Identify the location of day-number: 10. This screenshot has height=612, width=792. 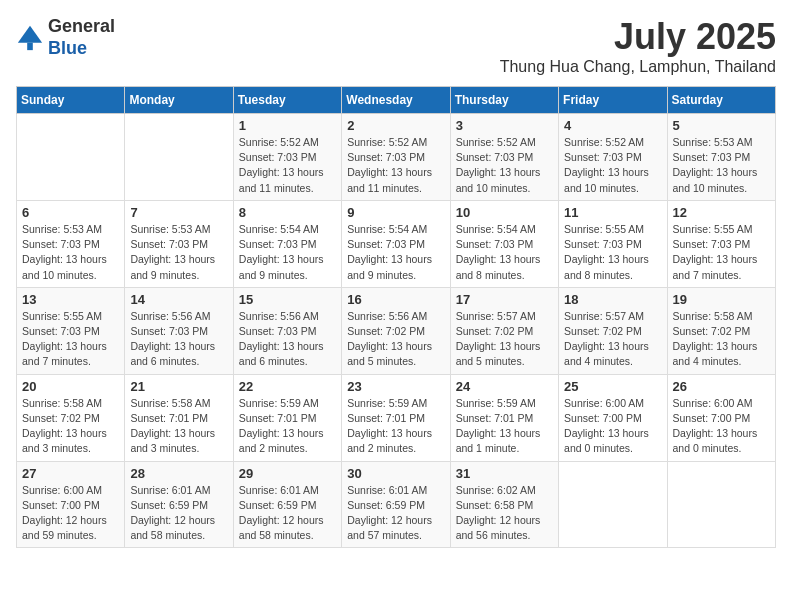
(504, 212).